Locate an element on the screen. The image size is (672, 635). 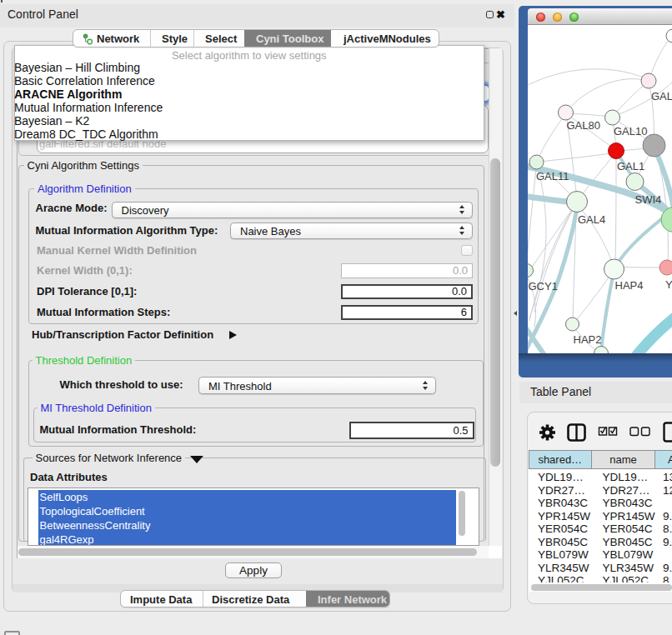
svg-text: SWI4 is located at coordinates (649, 200).